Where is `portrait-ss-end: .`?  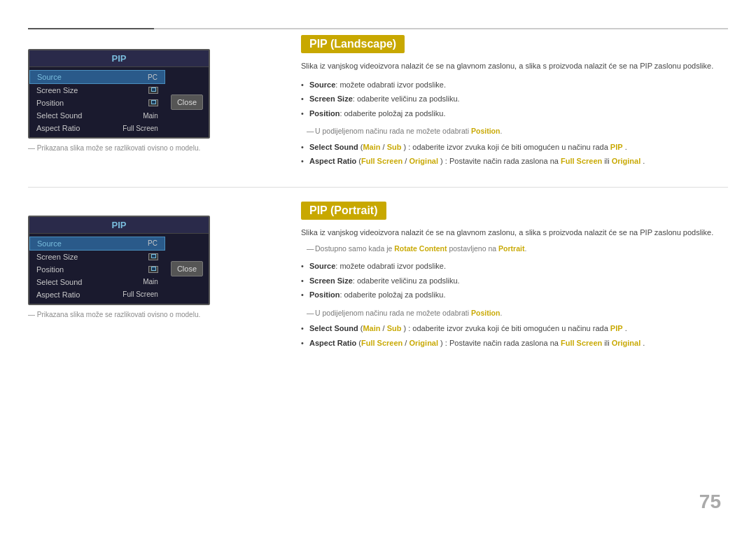 portrait-ss-end: . is located at coordinates (626, 328).